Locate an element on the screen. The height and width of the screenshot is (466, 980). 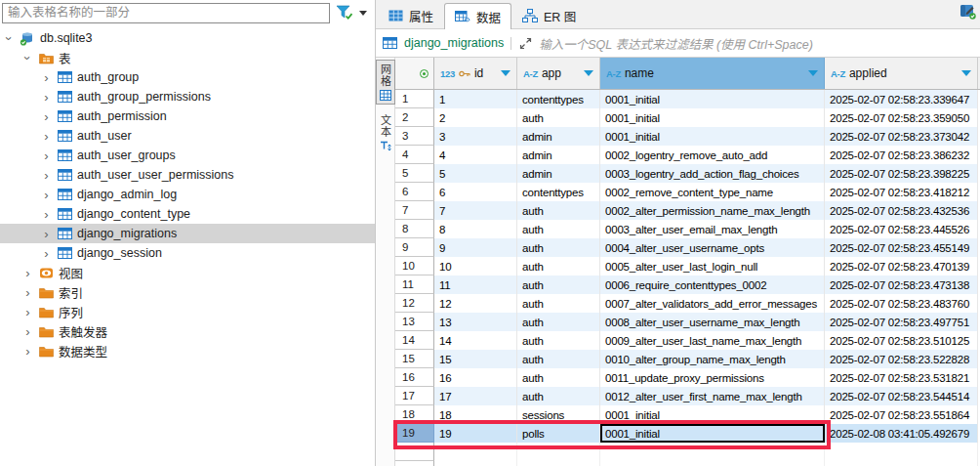
tree-item-views-folder: ›视图 is located at coordinates (187, 273).